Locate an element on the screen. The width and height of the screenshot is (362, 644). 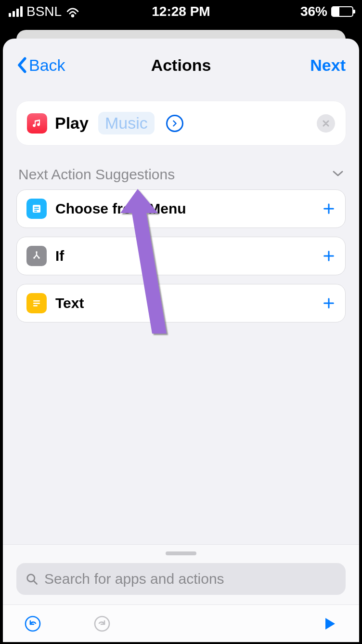
suggestion-label: Choose from Menu is located at coordinates (121, 209).